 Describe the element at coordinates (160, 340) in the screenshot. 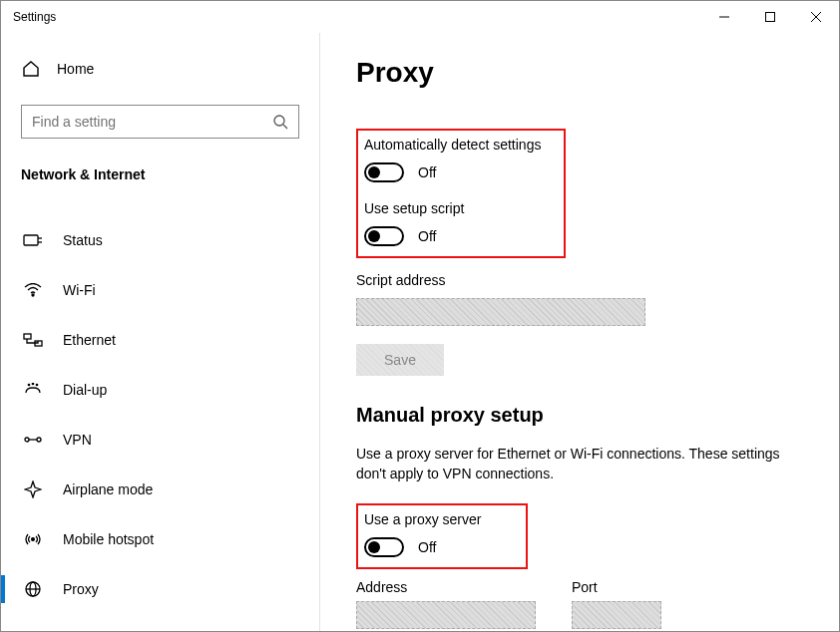

I see `sidebar-item-ethernet: Ethernet` at that location.